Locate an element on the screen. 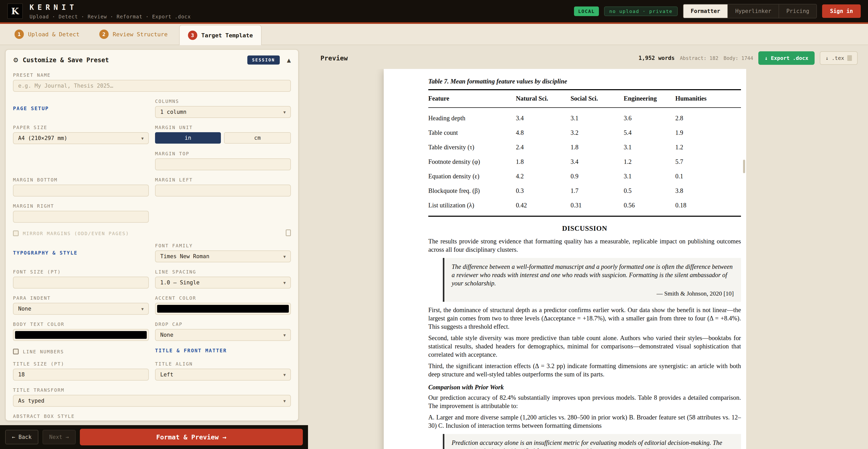 The image size is (868, 449). font-family-label: FONT FAMILY is located at coordinates (223, 246).